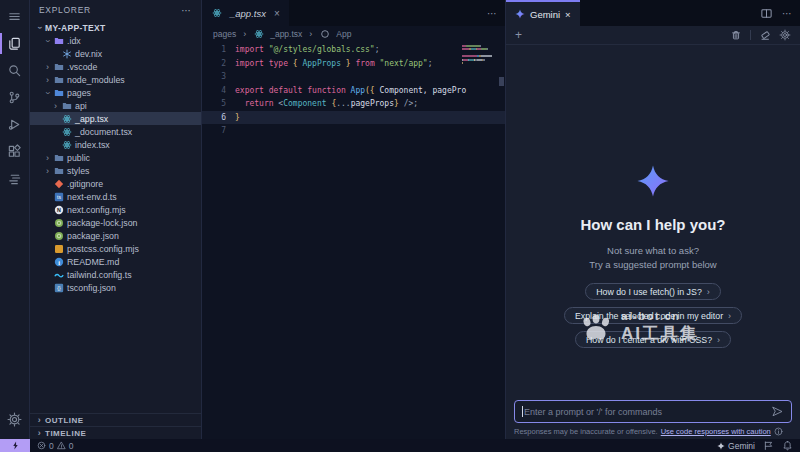 This screenshot has height=452, width=800. What do you see at coordinates (354, 34) in the screenshot?
I see `breadcrumb: pages › _app.tsx › App` at bounding box center [354, 34].